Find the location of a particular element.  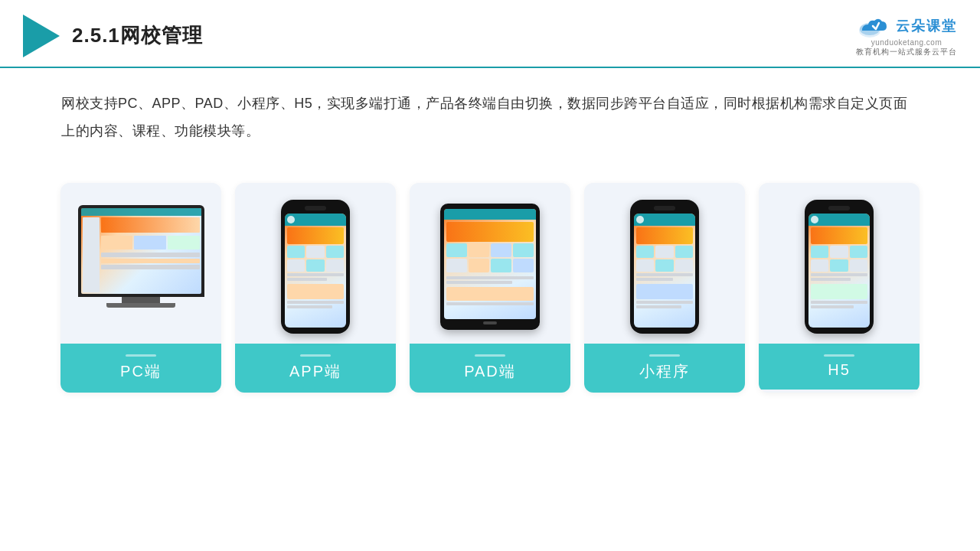

header: 2.5.1网校管理 云朵课堂 yunduoketang.com 教育机构一站式服… is located at coordinates (490, 34).